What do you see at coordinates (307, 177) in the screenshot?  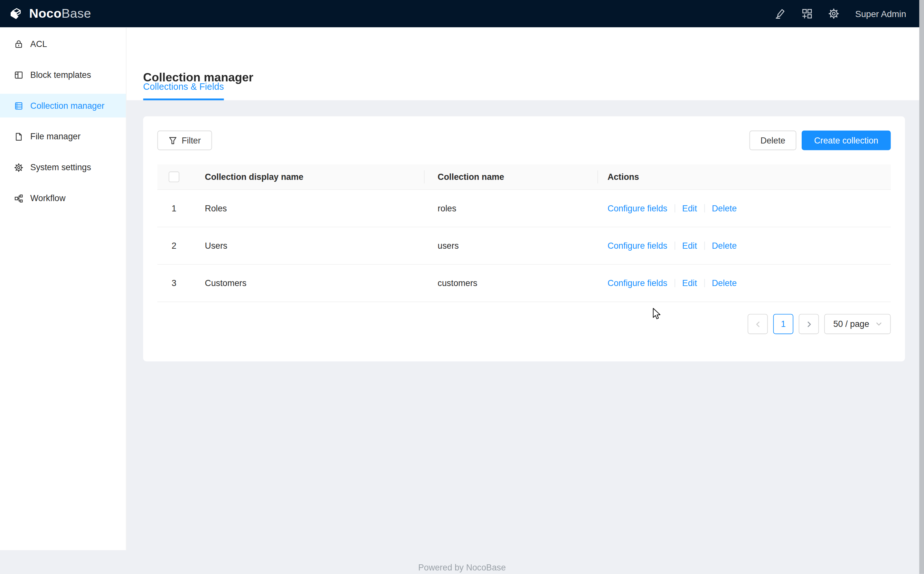 I see `column-header-display-name: Collection display name` at bounding box center [307, 177].